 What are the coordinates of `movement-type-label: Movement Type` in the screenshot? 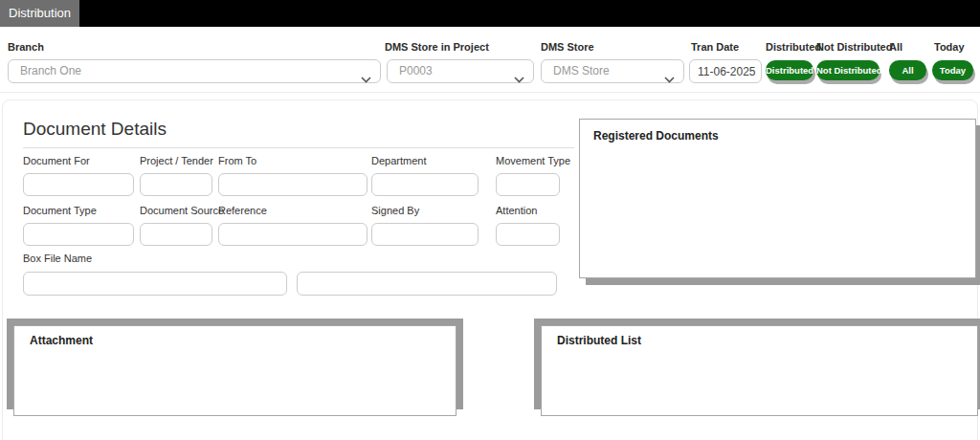 It's located at (528, 161).